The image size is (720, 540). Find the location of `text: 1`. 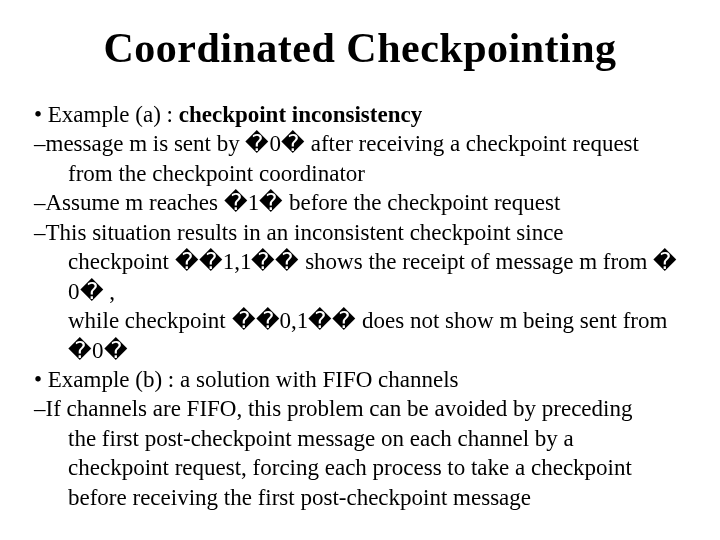

text: 1 is located at coordinates (254, 202).